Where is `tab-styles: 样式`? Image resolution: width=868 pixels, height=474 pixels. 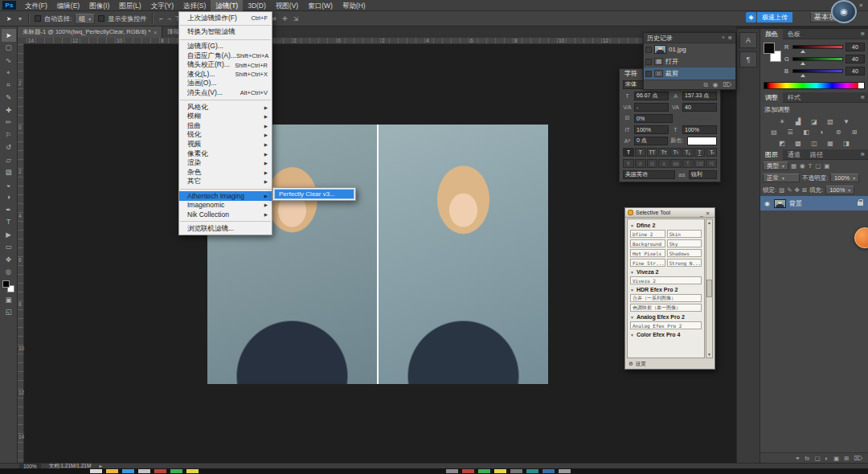
tab-styles: 样式 is located at coordinates (794, 98).